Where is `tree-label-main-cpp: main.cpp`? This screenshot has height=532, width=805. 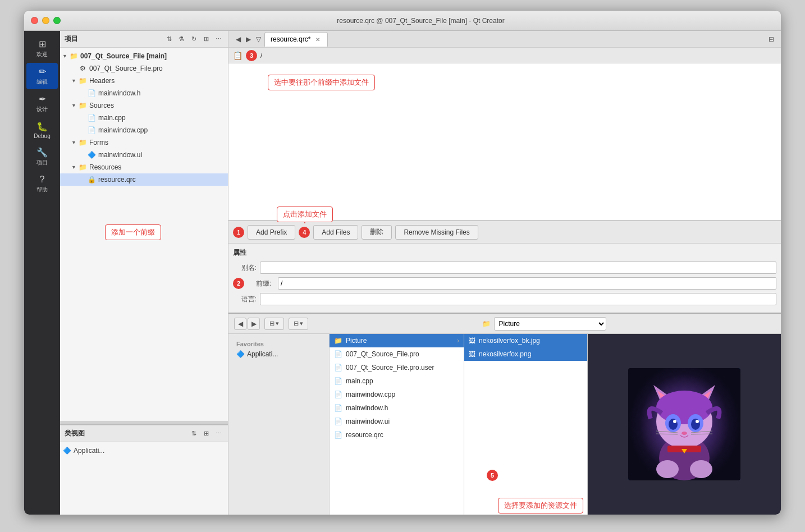 tree-label-main-cpp: main.cpp is located at coordinates (112, 118).